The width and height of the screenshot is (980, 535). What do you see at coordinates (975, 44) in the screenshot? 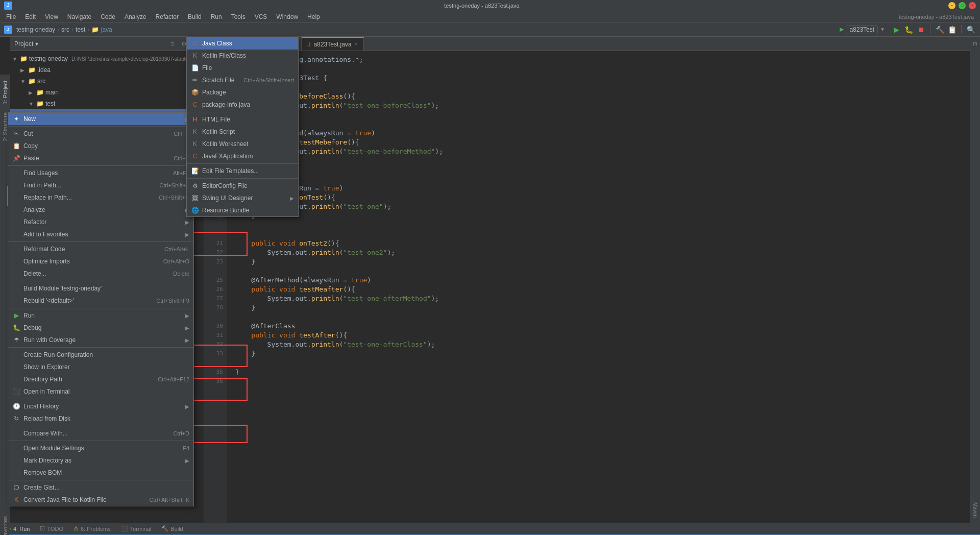
I see `right-tab-1: m` at bounding box center [975, 44].